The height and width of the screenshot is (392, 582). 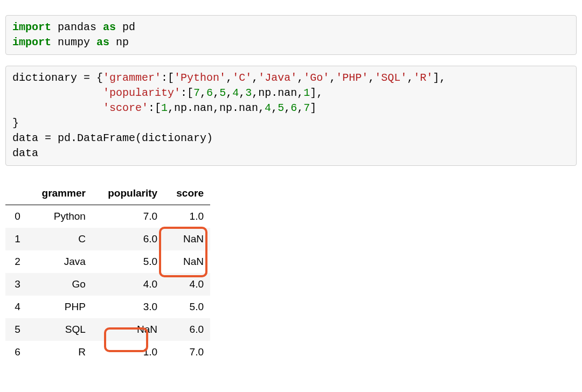 What do you see at coordinates (77, 27) in the screenshot?
I see `code-token: pandas` at bounding box center [77, 27].